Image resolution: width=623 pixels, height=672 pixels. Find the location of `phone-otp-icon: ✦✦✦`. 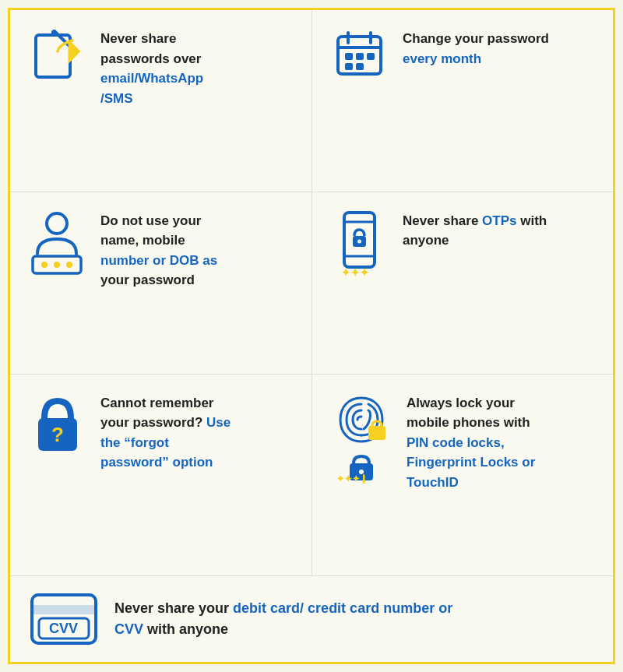

phone-otp-icon: ✦✦✦ is located at coordinates (360, 246).